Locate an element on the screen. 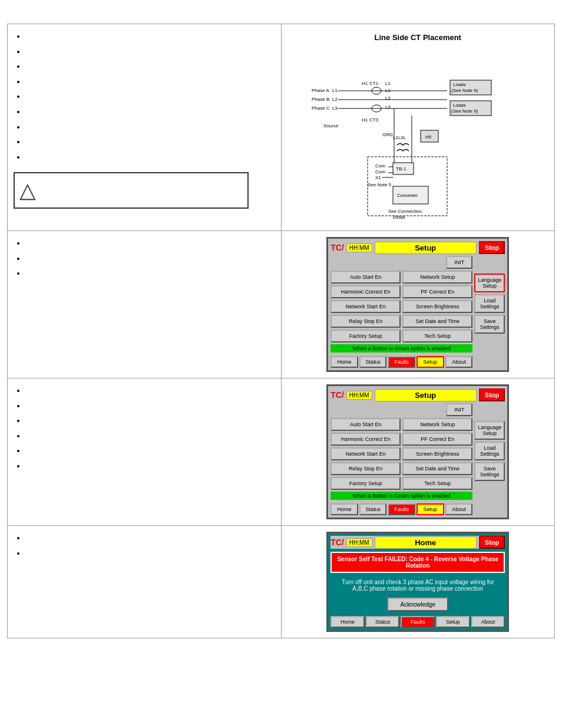 The image size is (562, 728). hmi-relay-stop-btn-1: Relay Stop En is located at coordinates (365, 321).